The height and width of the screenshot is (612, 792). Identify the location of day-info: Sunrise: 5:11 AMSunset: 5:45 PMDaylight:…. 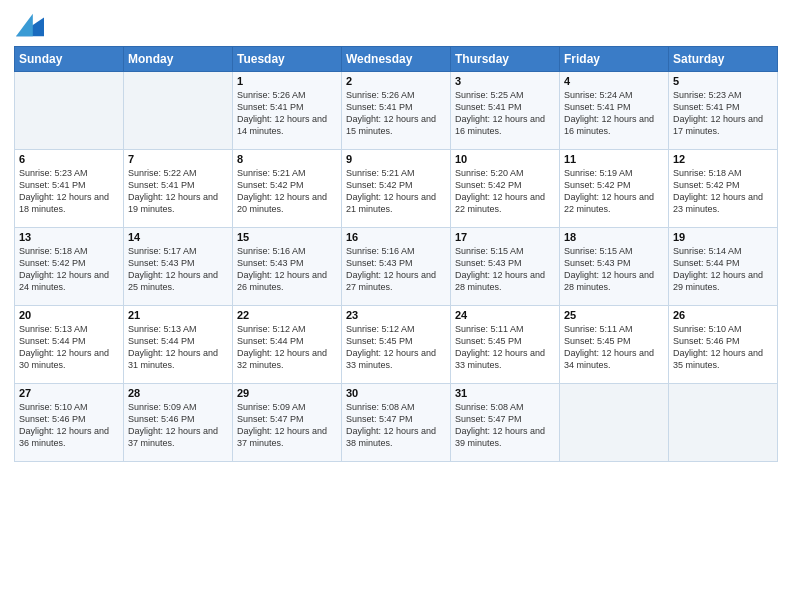
(505, 348).